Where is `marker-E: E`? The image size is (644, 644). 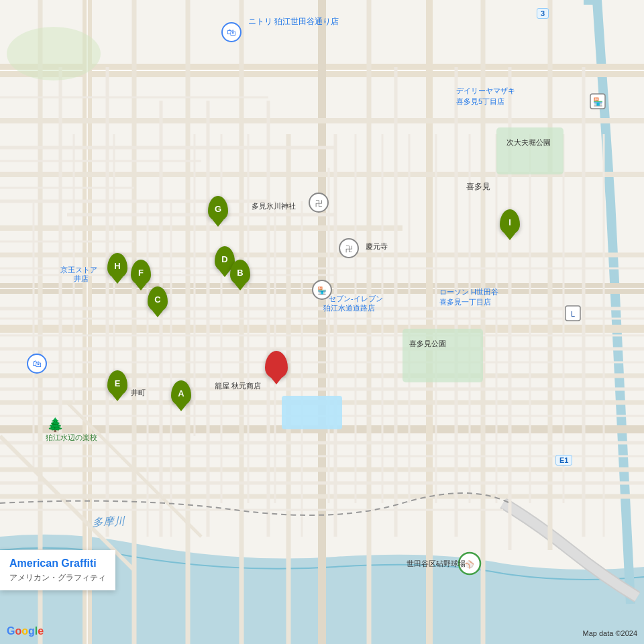
marker-E: E is located at coordinates (117, 383).